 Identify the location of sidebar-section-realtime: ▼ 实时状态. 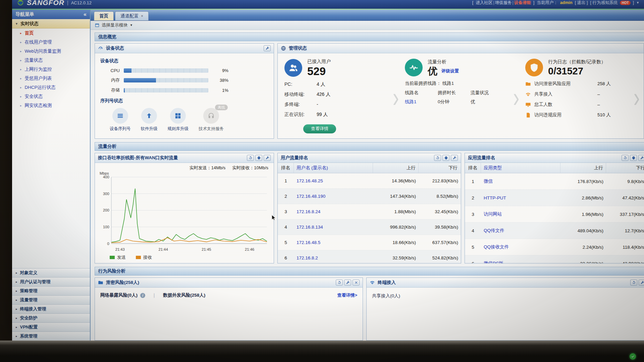
(51, 24).